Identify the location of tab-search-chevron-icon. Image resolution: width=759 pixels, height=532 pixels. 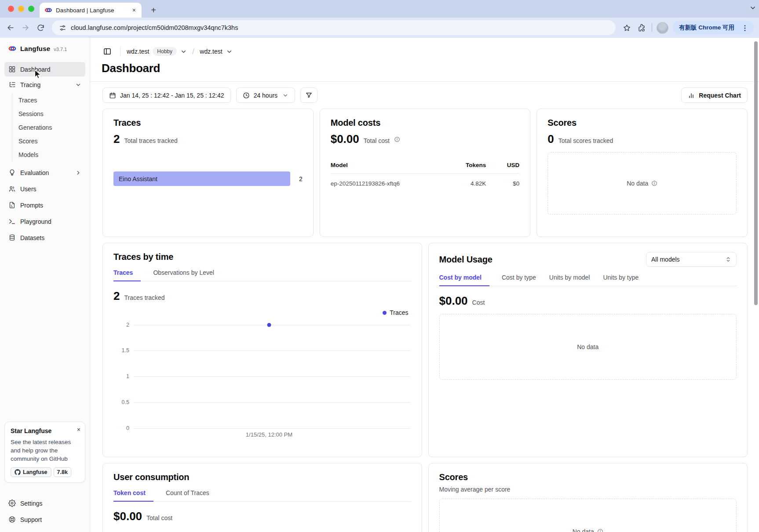
(753, 8).